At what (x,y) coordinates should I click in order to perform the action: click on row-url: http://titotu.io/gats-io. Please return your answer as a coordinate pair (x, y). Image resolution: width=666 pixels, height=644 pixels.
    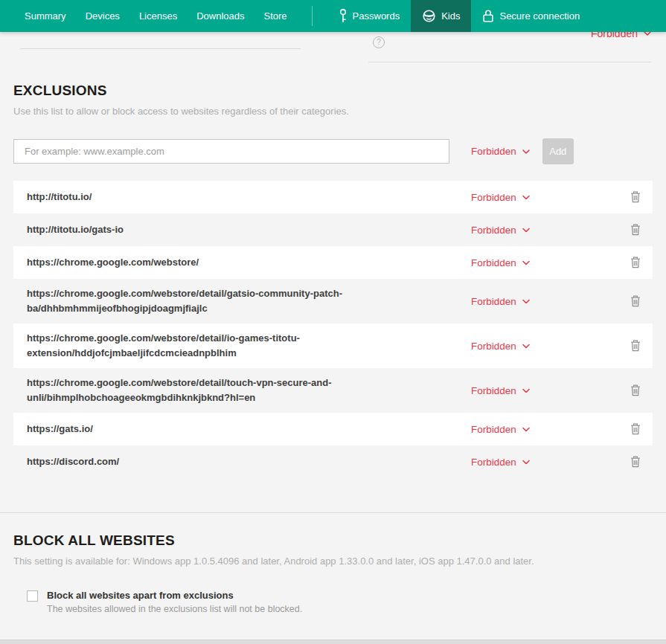
    Looking at the image, I should click on (75, 230).